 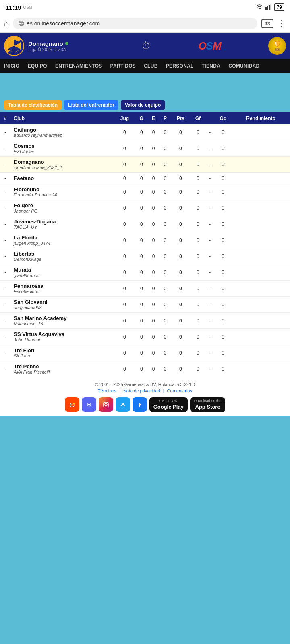 What do you see at coordinates (282, 23) in the screenshot?
I see `browser-menu-icon: ⋮` at bounding box center [282, 23].